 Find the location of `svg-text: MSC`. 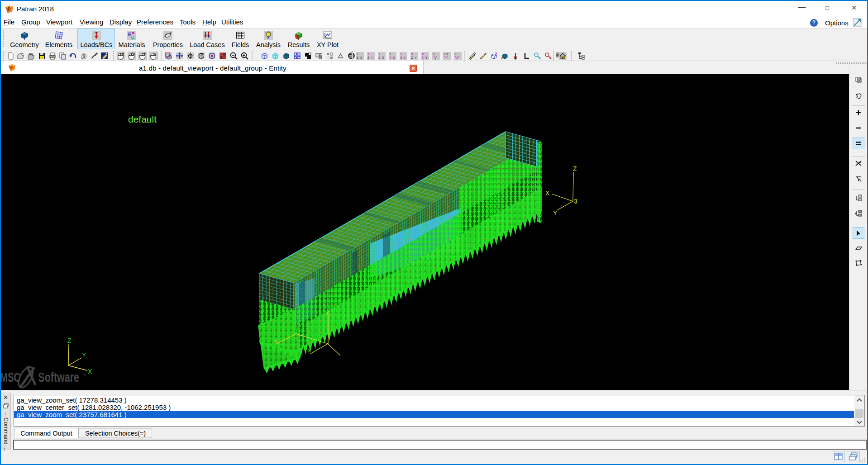

svg-text: MSC is located at coordinates (10, 377).